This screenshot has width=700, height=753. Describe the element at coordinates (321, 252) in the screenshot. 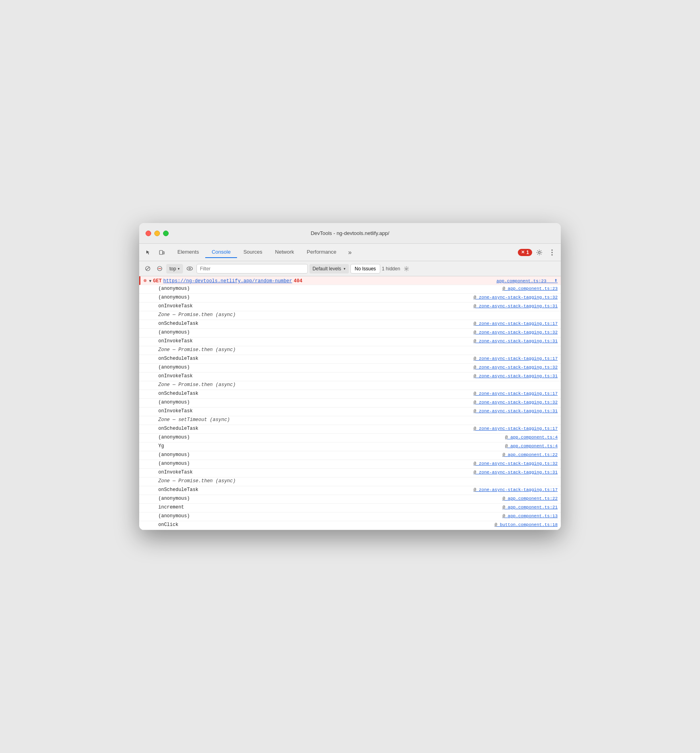

I see `tab-performance: Performance` at that location.